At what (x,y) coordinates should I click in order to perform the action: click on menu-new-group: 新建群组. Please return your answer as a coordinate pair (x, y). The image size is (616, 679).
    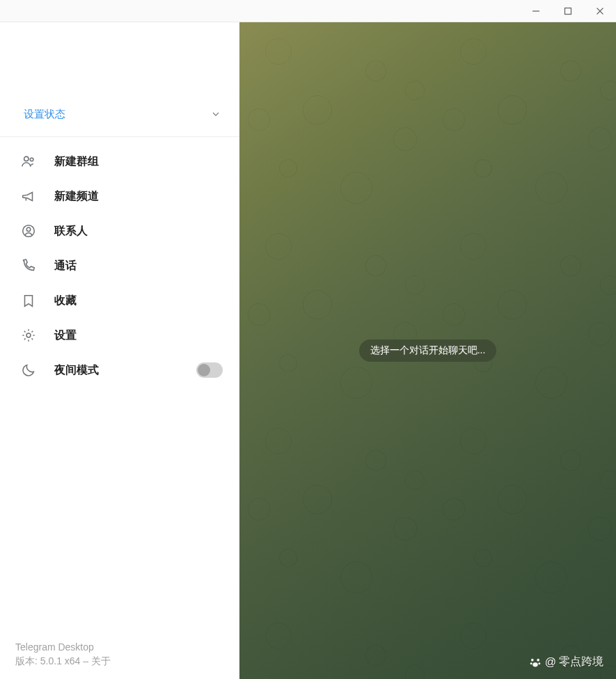
    Looking at the image, I should click on (120, 161).